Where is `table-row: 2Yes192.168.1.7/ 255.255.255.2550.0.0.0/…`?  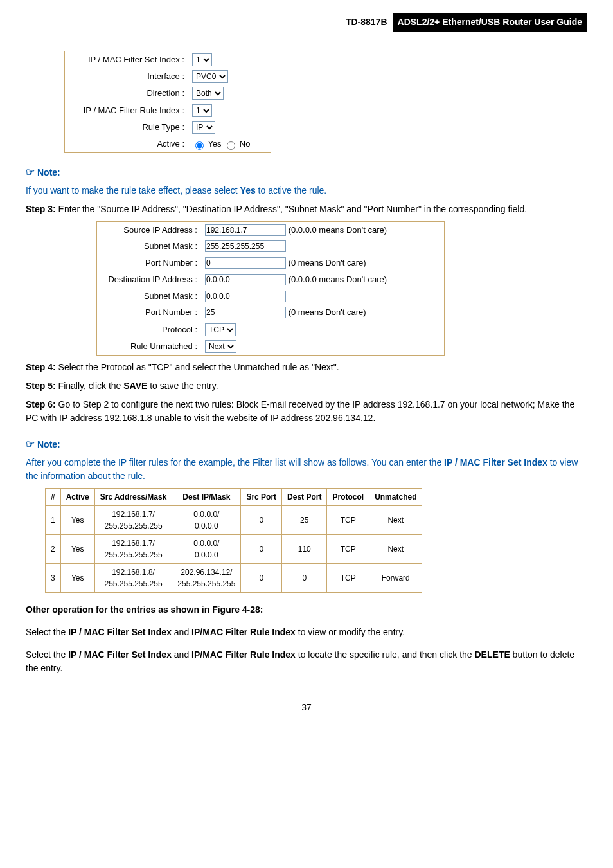 table-row: 2Yes192.168.1.7/ 255.255.255.2550.0.0.0/… is located at coordinates (234, 549).